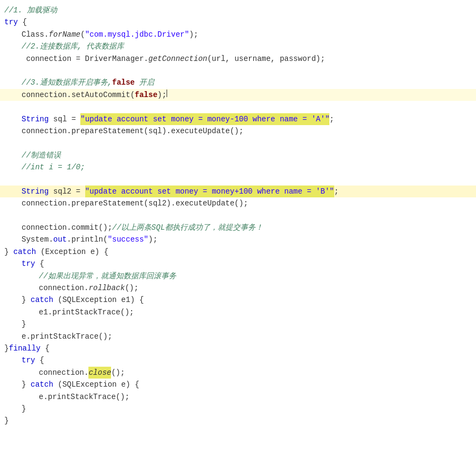  What do you see at coordinates (238, 324) in the screenshot?
I see `line-close-inner-catch: }` at bounding box center [238, 324].